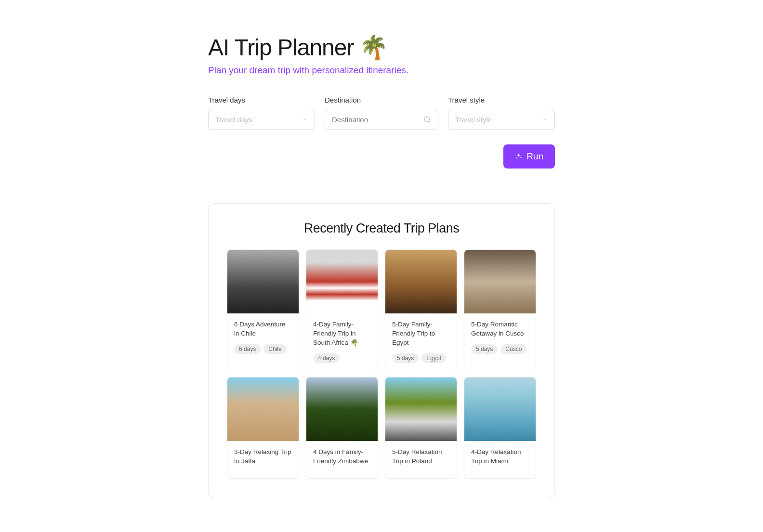  Describe the element at coordinates (421, 310) in the screenshot. I see `trip-card: 5-Day Family-Friendly Trip to Egypt 5 da…` at that location.